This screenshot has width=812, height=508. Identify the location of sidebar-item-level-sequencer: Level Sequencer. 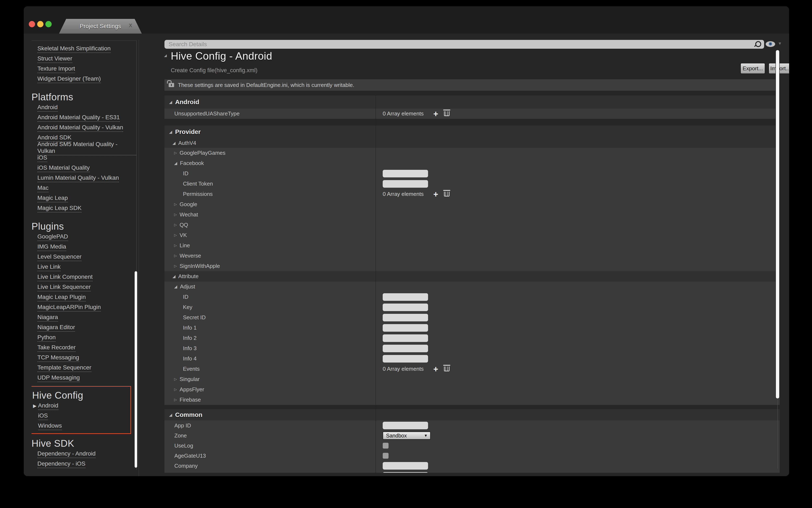
(84, 257).